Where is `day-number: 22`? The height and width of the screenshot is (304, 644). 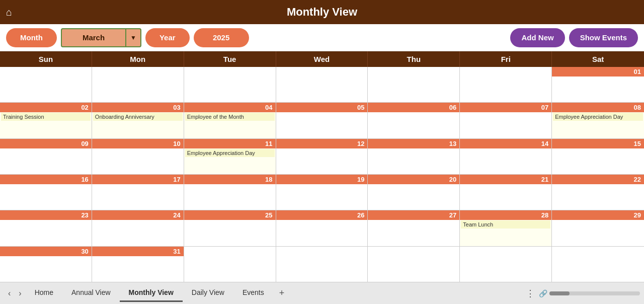
day-number: 22 is located at coordinates (598, 179).